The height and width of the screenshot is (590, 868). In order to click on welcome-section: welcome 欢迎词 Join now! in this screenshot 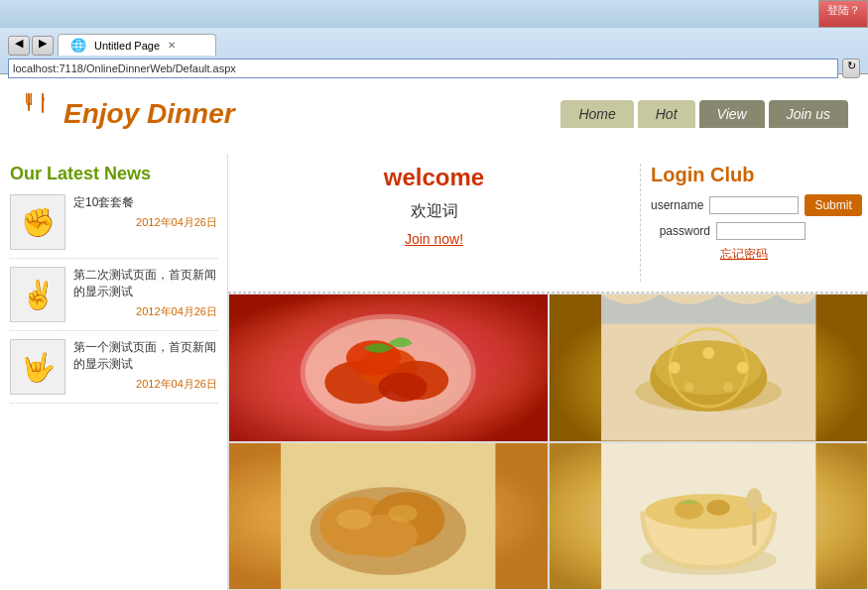, I will do `click(434, 222)`.